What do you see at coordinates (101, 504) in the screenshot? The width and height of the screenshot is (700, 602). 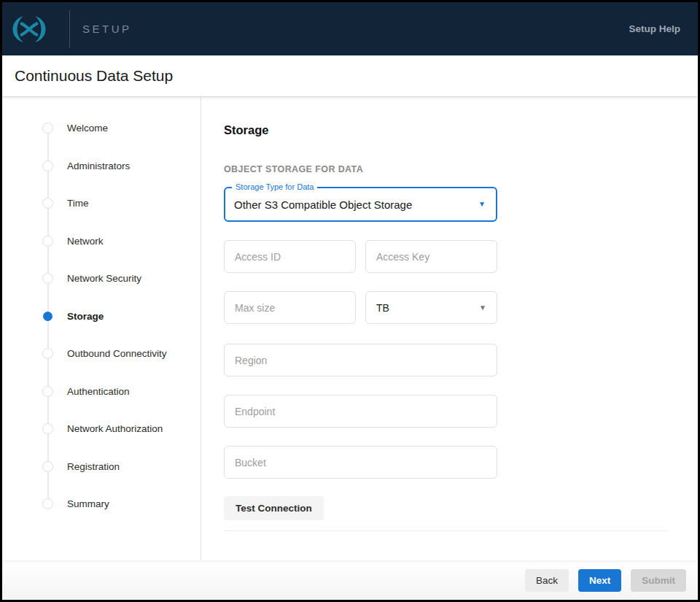 I see `stepper-item-summary: Summary` at bounding box center [101, 504].